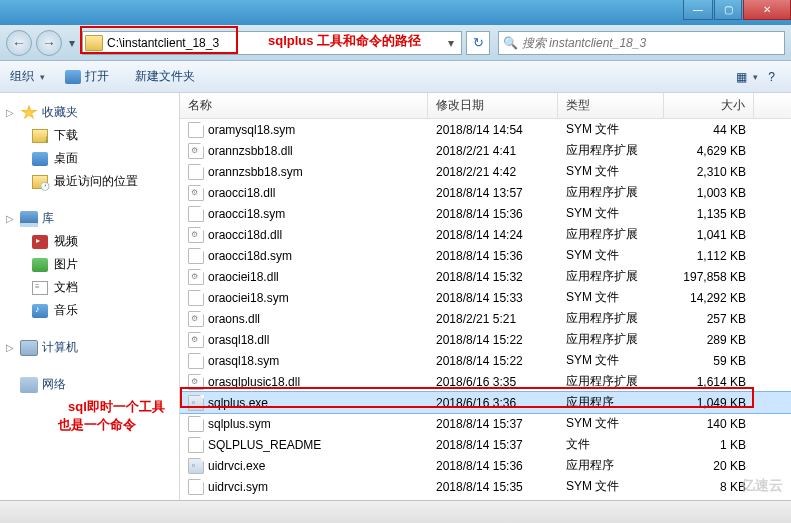  I want to click on history-dropdown: ▾, so click(72, 43).